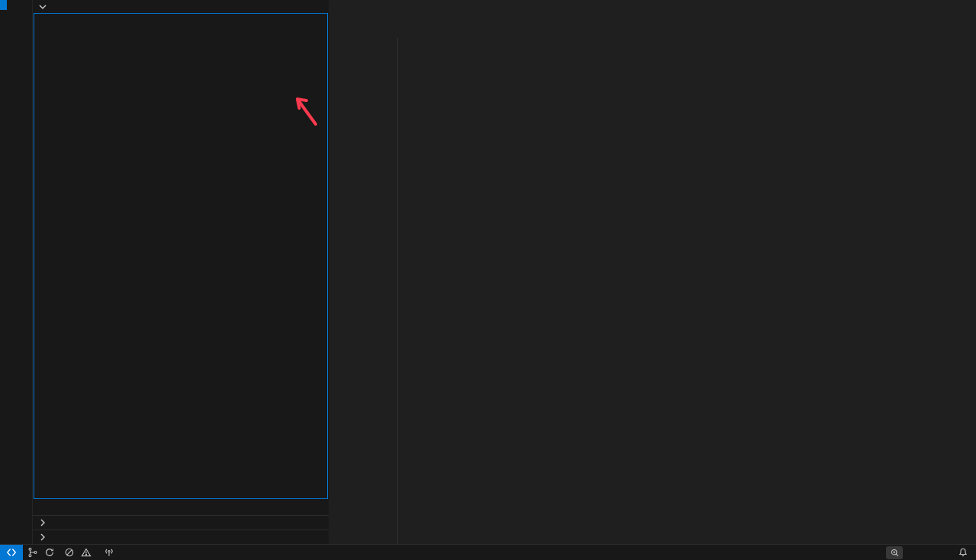  Describe the element at coordinates (895, 553) in the screenshot. I see `zoom-icon` at that location.